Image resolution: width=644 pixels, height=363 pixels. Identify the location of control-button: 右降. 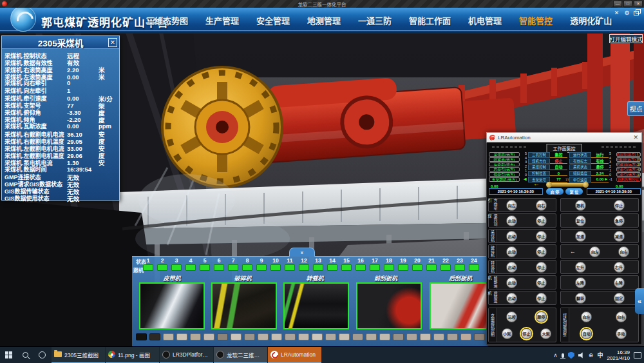
(620, 282).